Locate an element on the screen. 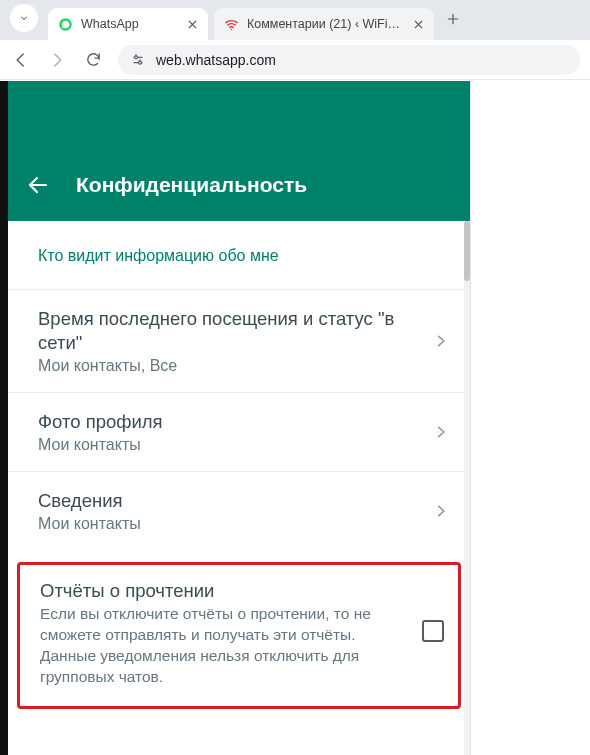 The height and width of the screenshot is (755, 590). read-receipts-checkbox is located at coordinates (433, 631).